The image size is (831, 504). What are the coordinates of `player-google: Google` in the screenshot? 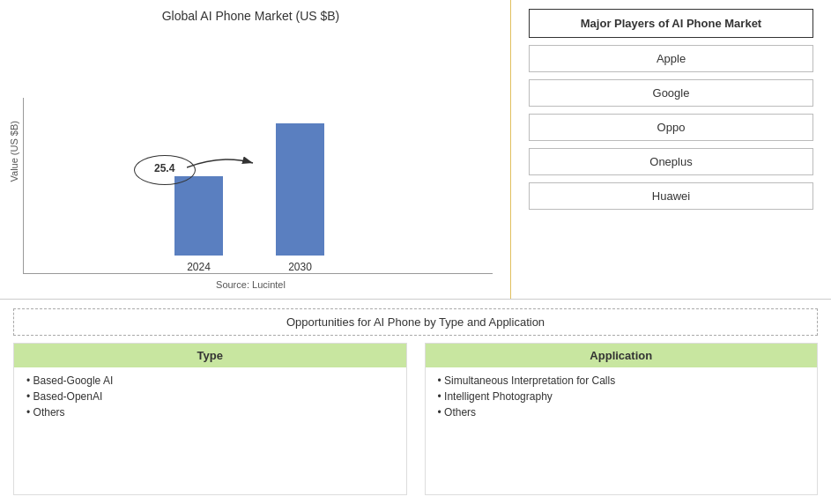 It's located at (671, 93).